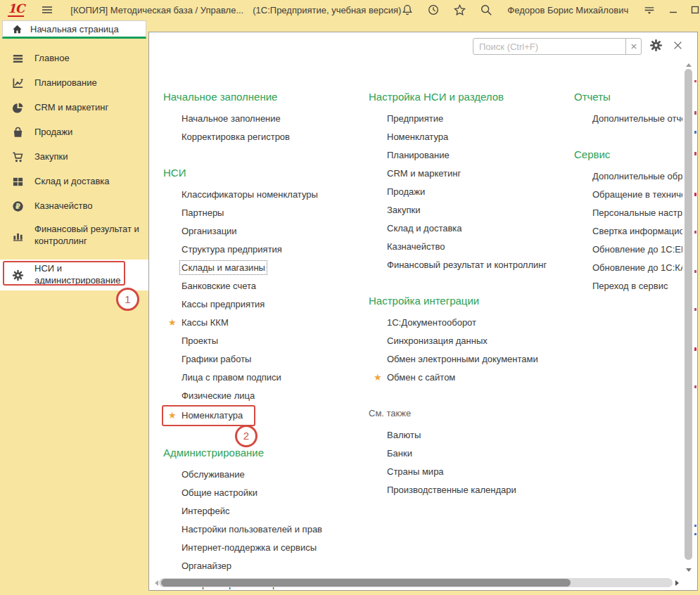  Describe the element at coordinates (689, 571) in the screenshot. I see `scroll-down-arrow` at that location.